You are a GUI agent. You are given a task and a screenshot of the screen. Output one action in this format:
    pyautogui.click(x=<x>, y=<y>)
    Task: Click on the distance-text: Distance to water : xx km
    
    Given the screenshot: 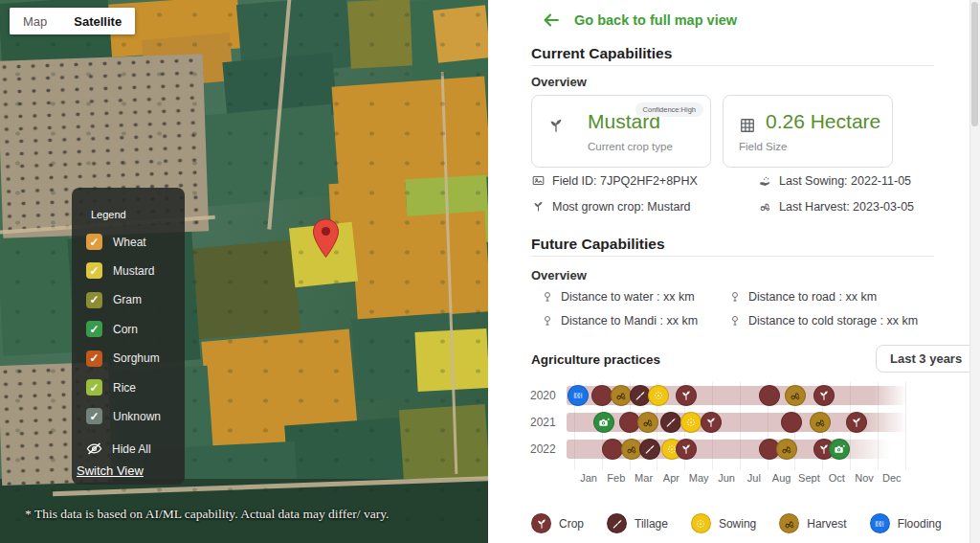 What is the action you would take?
    pyautogui.click(x=628, y=297)
    